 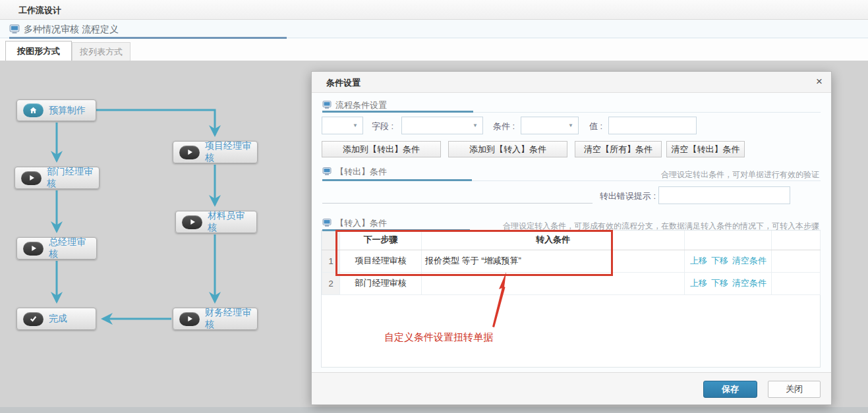 What do you see at coordinates (38, 51) in the screenshot?
I see `tab-graphic-view: 按图形方式` at bounding box center [38, 51].